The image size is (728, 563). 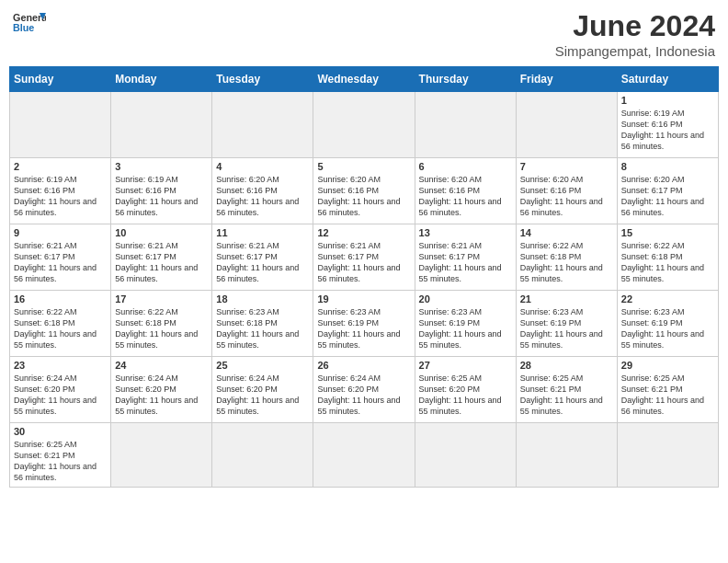 I want to click on calendar-cell: 9Sunrise: 6:21 AMSunset: 6:17 PMDaylight…, so click(x=61, y=258).